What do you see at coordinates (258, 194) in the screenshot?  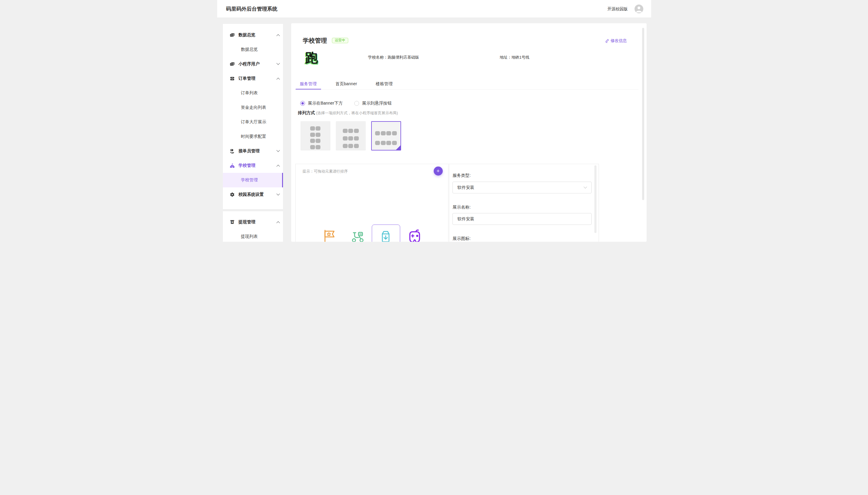 I see `sidebar-item-label: 校园系统设置` at bounding box center [258, 194].